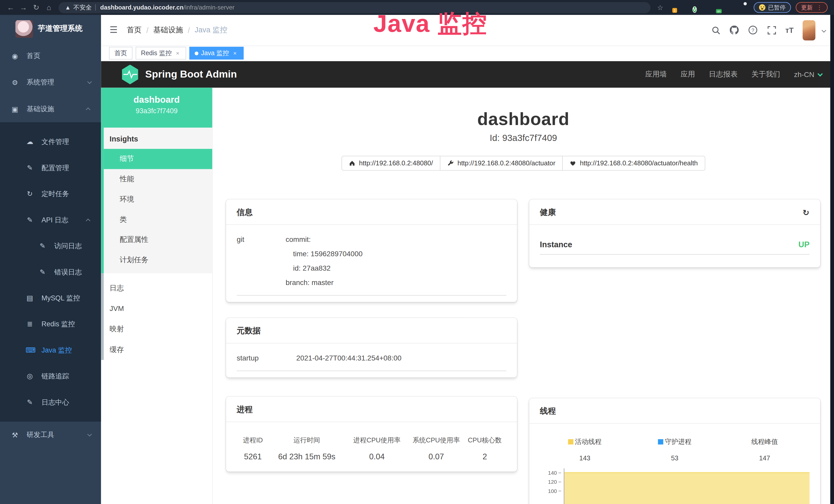 This screenshot has height=504, width=834. Describe the element at coordinates (734, 30) in the screenshot. I see `github-icon` at that location.